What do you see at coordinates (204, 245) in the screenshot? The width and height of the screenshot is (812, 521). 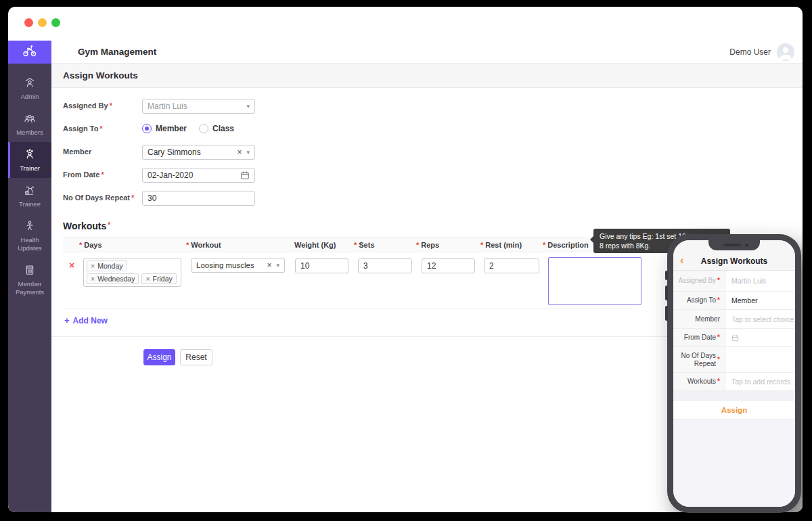 I see `column-header-workout: *Workout` at bounding box center [204, 245].